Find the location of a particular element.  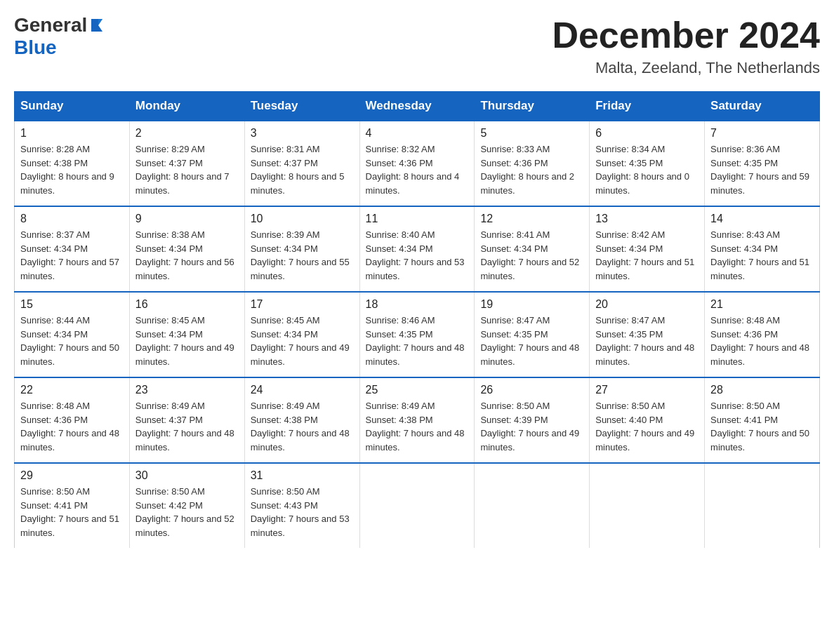

calendar-cell: 7 Sunrise: 8:36 AMSunset: 4:35 PMDayligh… is located at coordinates (762, 163).